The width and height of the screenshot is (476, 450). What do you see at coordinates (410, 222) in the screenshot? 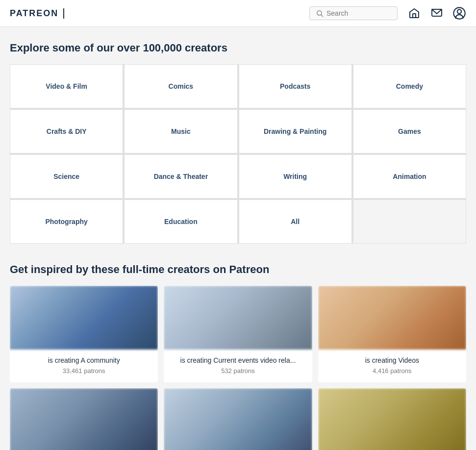
I see `category-empty` at bounding box center [410, 222].